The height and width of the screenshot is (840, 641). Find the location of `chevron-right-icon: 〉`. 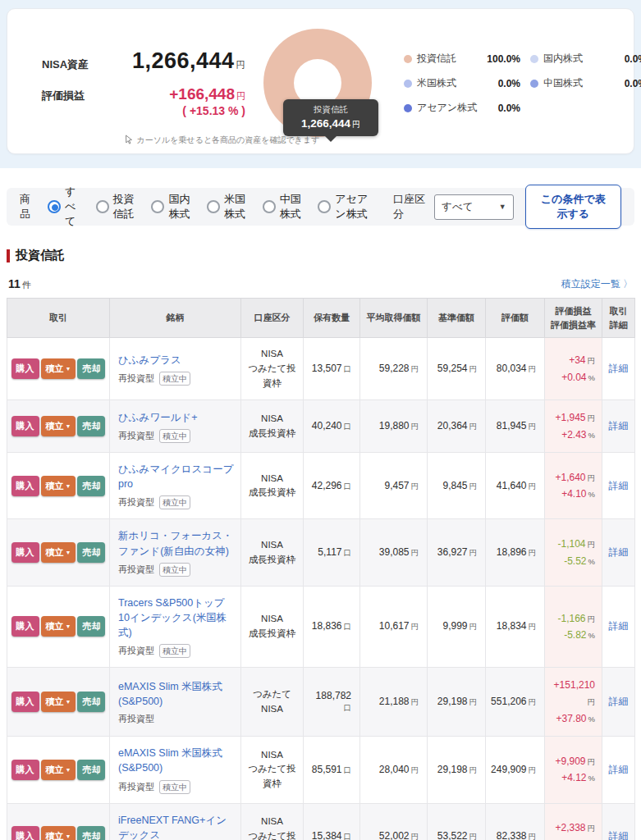

chevron-right-icon: 〉 is located at coordinates (628, 284).